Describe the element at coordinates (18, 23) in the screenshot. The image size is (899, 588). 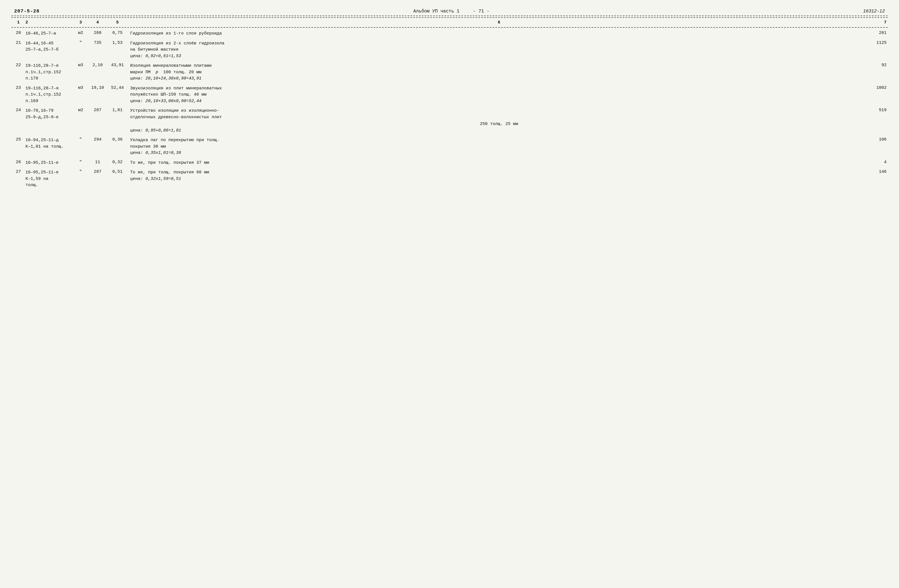
I see `col-header-1: 1` at that location.